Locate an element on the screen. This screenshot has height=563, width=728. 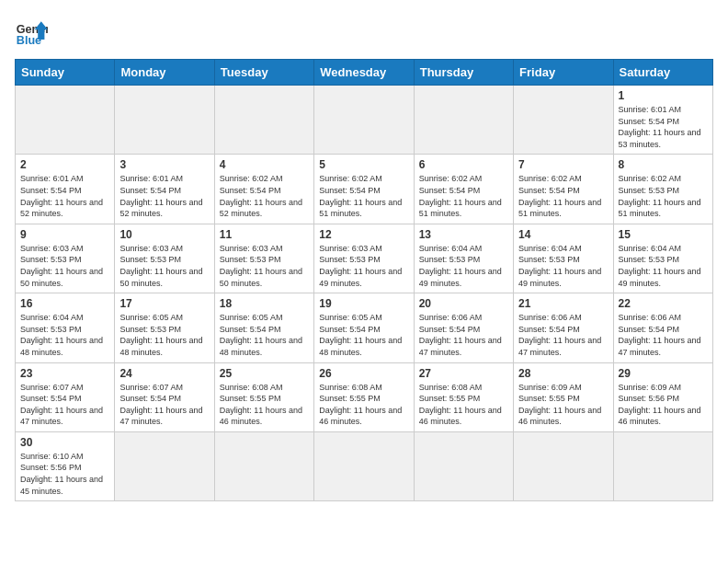
day-number: 11 is located at coordinates (265, 235).